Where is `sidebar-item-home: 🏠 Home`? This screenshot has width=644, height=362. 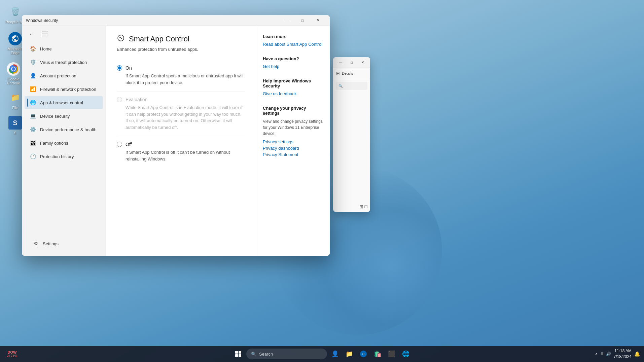 sidebar-item-home: 🏠 Home is located at coordinates (64, 49).